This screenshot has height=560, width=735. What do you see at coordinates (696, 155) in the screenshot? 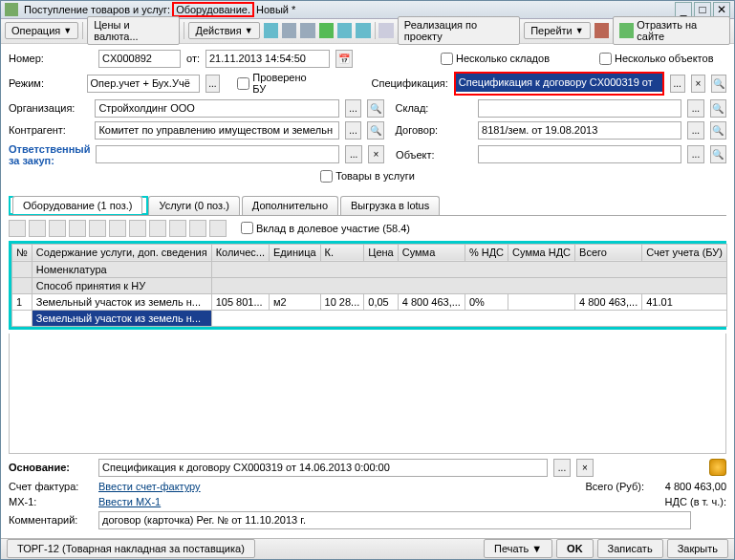
I see `object-select: ...` at bounding box center [696, 155].